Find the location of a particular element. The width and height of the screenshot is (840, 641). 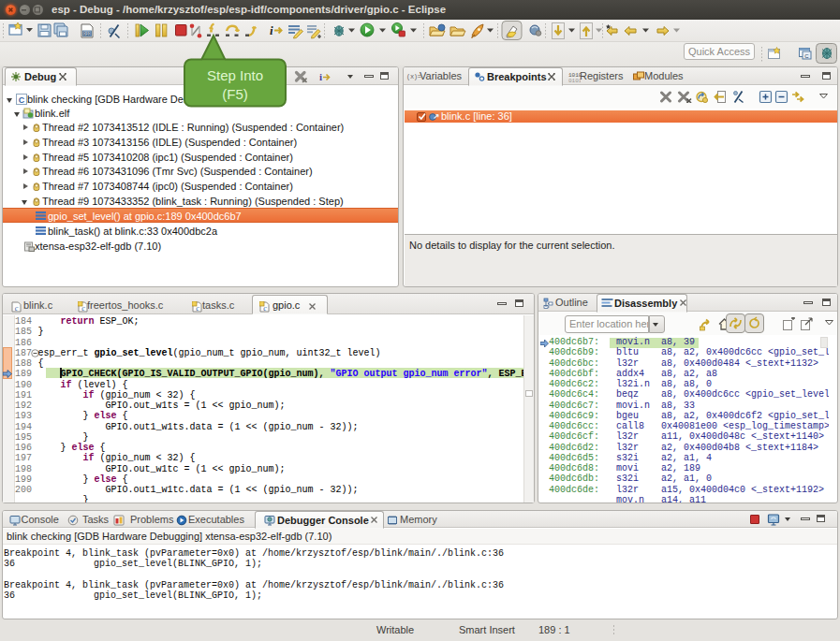

svg-text: 010 is located at coordinates (87, 34).